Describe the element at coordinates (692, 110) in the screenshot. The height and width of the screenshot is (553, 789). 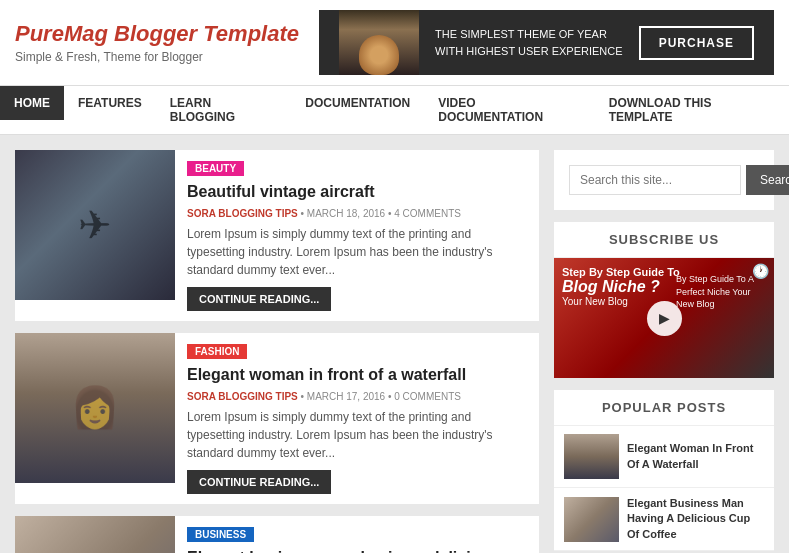
I see `nav-item-download-this-template: DOWNLOAD THIS TEMPLATE` at that location.